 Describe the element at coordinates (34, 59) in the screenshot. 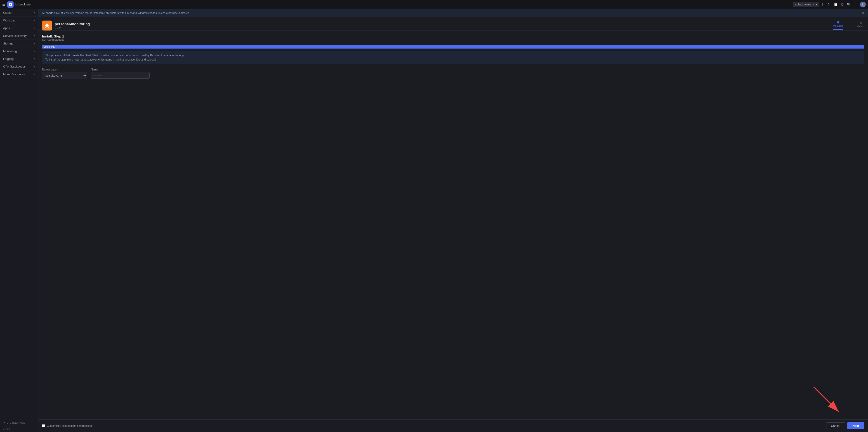

I see `logging-chevron-icon: ▾` at that location.